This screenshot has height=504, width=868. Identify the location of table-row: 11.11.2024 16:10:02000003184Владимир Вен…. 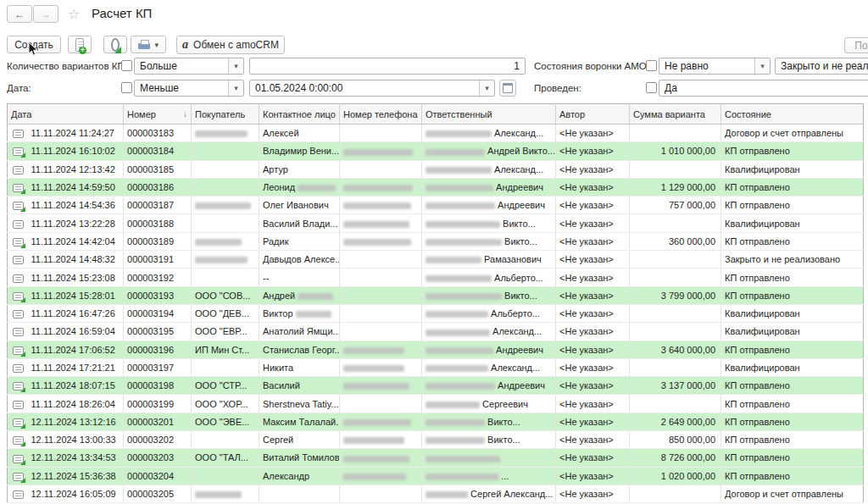
(436, 151).